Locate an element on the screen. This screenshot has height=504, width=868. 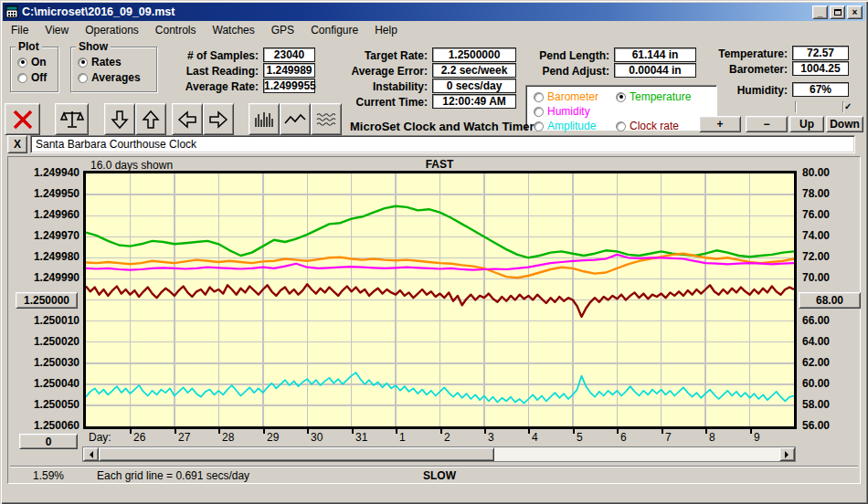
menu-gps: GPS is located at coordinates (283, 30).